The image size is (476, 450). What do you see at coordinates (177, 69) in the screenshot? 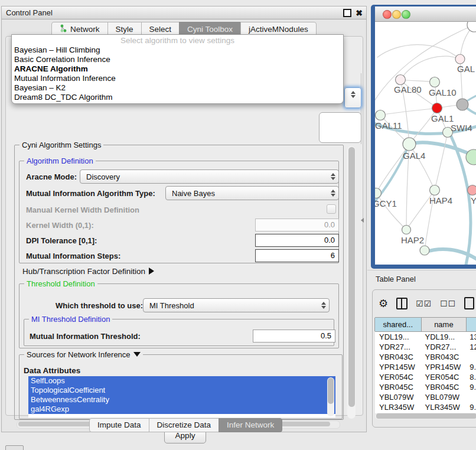
I see `dropdown-item: ARACNE Algorithm` at bounding box center [177, 69].